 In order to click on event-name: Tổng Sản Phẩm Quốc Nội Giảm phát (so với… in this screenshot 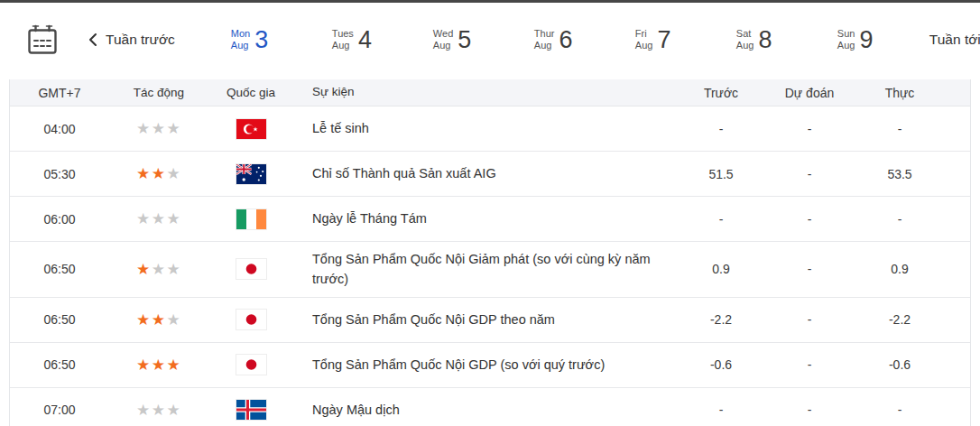, I will do `click(485, 269)`.